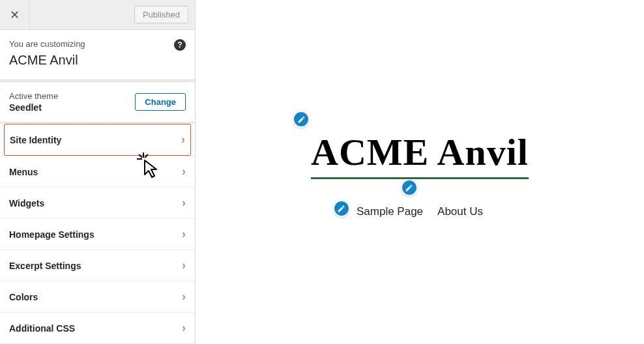 The image size is (644, 344). I want to click on menu-item-label: Additional CSS, so click(42, 328).